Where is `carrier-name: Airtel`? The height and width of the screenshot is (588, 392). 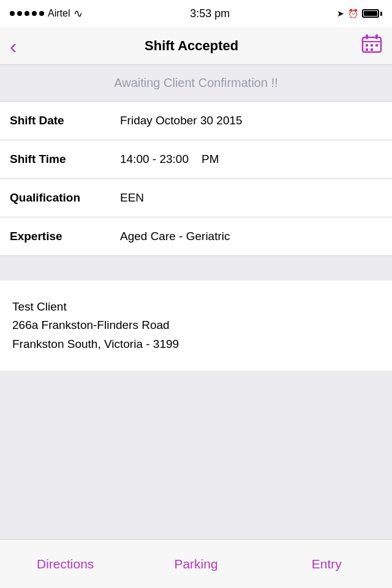 carrier-name: Airtel is located at coordinates (59, 13).